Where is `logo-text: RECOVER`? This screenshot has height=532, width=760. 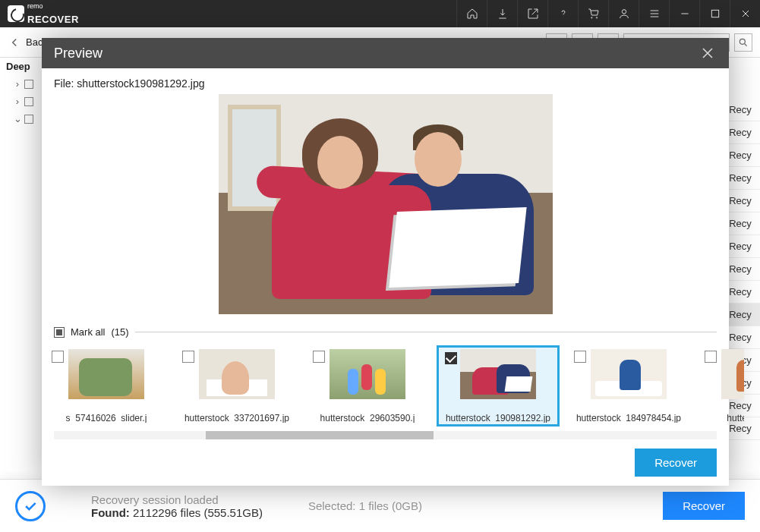 logo-text: RECOVER is located at coordinates (53, 20).